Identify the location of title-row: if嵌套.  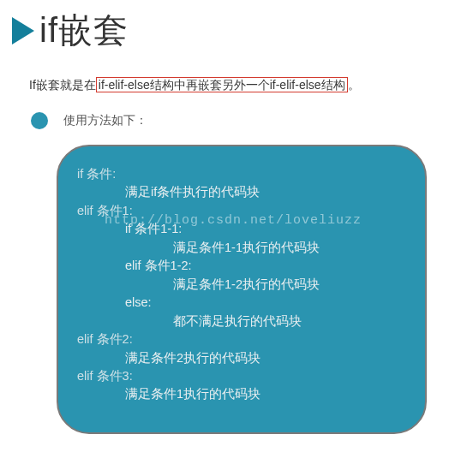
(230, 27).